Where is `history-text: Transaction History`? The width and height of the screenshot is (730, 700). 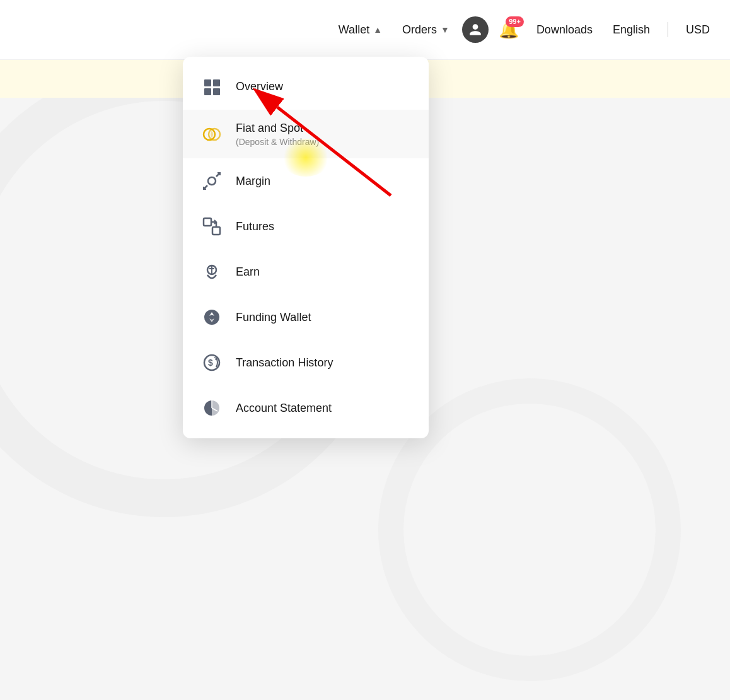 history-text: Transaction History is located at coordinates (284, 363).